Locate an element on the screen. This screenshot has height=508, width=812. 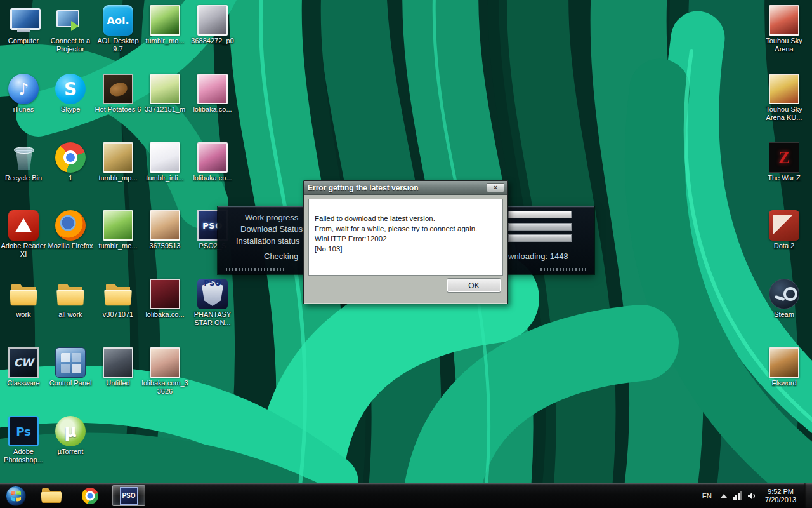
desktop-icon-recycle-bin: Recycle Bin is located at coordinates (23, 163).